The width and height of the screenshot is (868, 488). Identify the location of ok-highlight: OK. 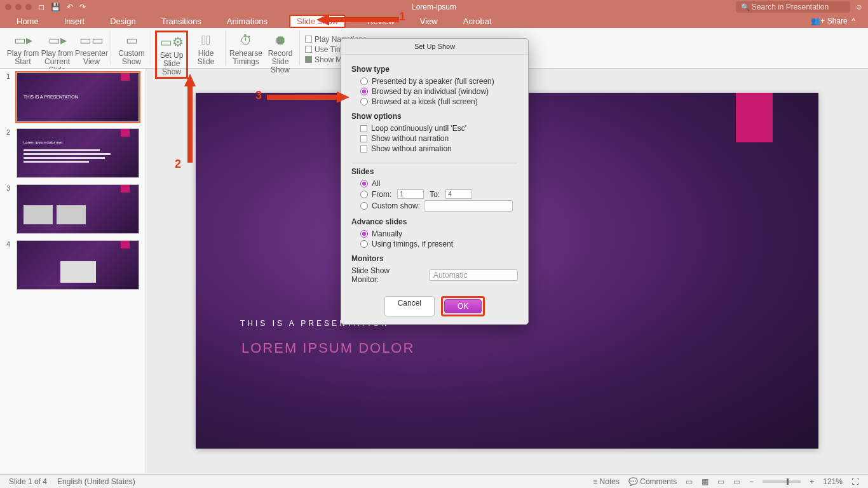
(463, 306).